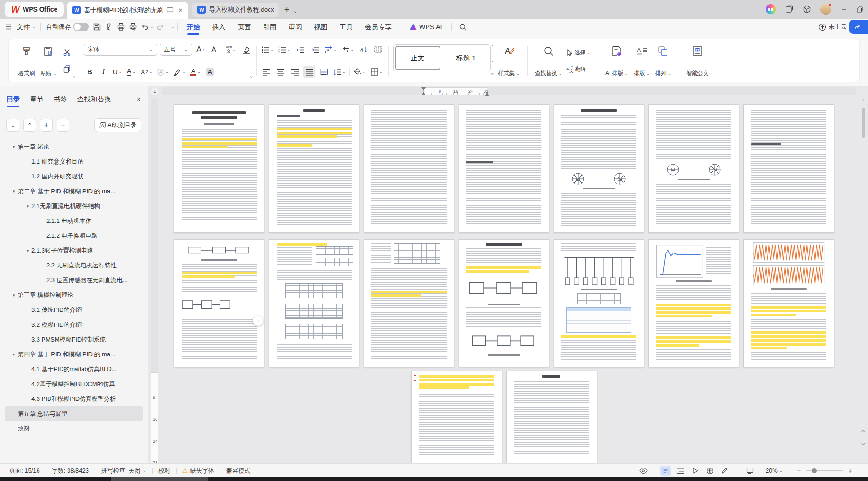 Image resolution: width=868 pixels, height=481 pixels. Describe the element at coordinates (121, 27) in the screenshot. I see `print-icon` at that location.